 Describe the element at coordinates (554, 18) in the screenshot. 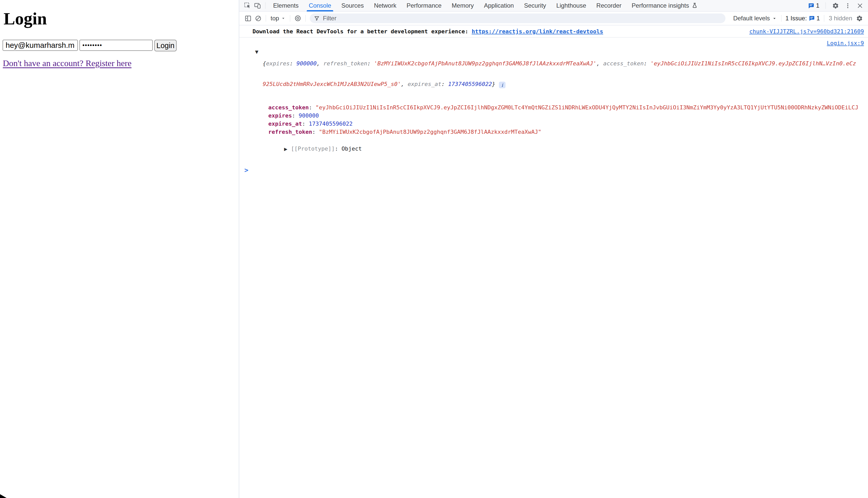

I see `console-toolbar: top Filter Default levels 1 Issue:` at that location.